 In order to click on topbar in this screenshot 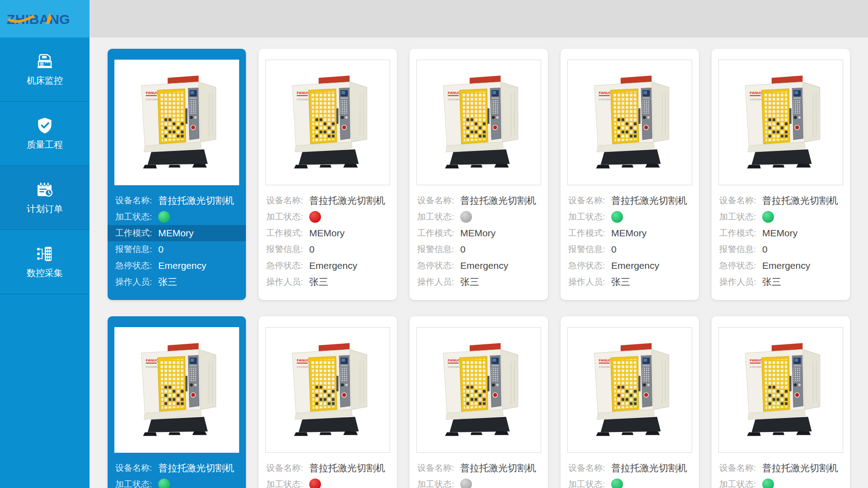, I will do `click(479, 19)`.